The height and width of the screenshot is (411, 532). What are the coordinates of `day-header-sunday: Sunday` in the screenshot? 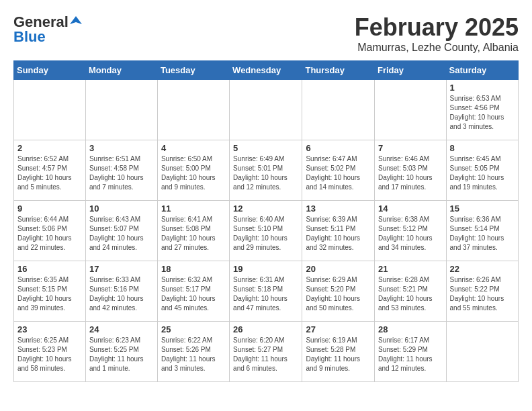 It's located at (50, 71).